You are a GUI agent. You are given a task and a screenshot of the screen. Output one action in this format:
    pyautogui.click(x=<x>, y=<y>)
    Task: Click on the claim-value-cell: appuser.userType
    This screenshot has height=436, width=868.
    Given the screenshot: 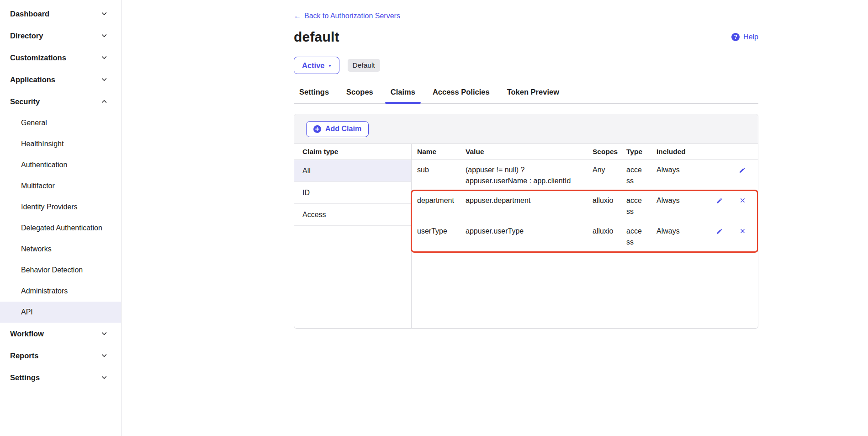 What is the action you would take?
    pyautogui.click(x=524, y=231)
    